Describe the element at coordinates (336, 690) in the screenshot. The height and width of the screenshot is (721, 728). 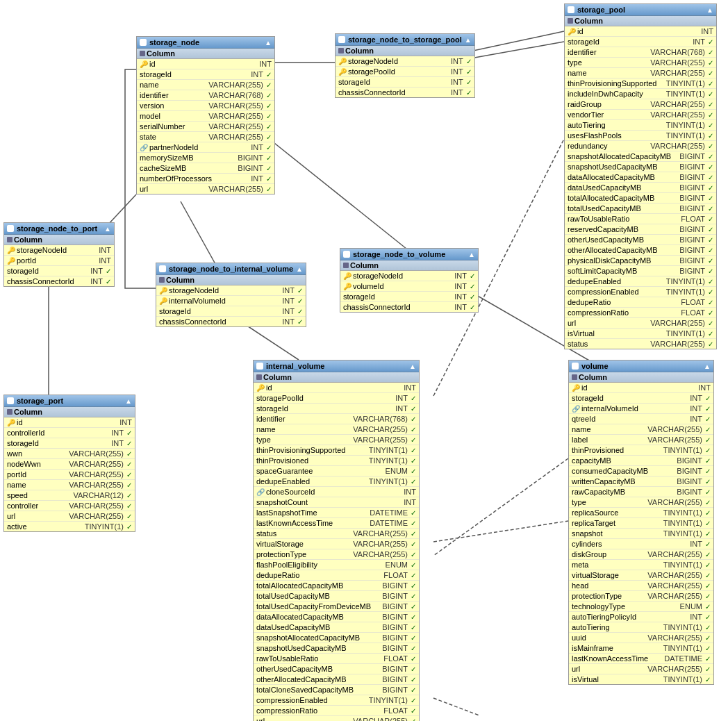
I see `table-row: totalCloneSavedCapacityMBBIGINT✓` at that location.